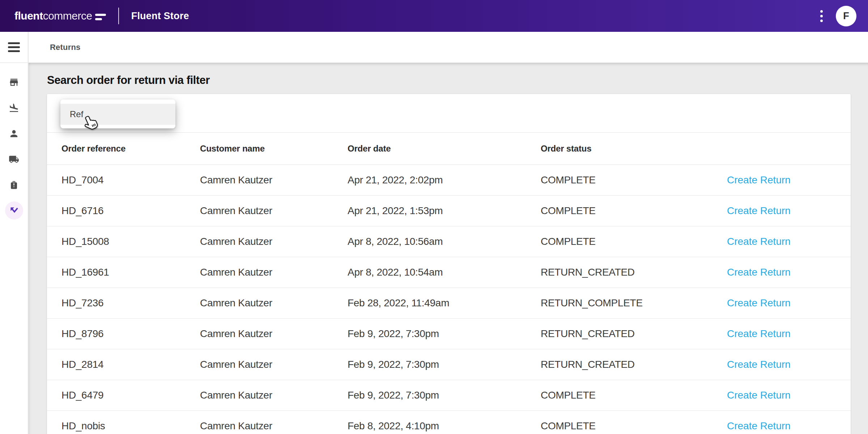 The image size is (868, 434). Describe the element at coordinates (131, 334) in the screenshot. I see `cell-order-reference: HD_8796` at that location.